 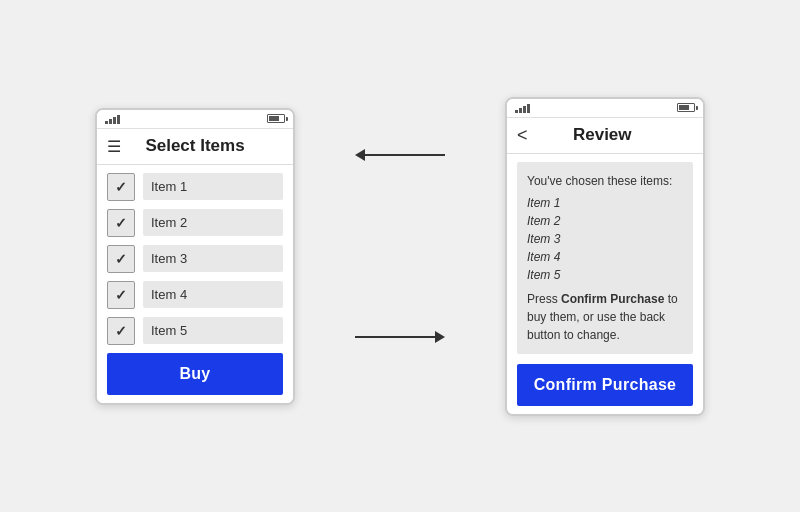 What do you see at coordinates (195, 256) in the screenshot?
I see `left-phone: ☰ Select Items ✓ Item 1 ✓ Item 2 ✓` at bounding box center [195, 256].